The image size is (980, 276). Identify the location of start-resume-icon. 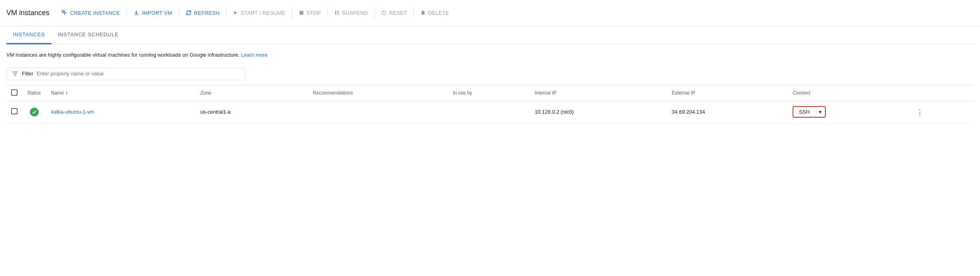
(236, 13).